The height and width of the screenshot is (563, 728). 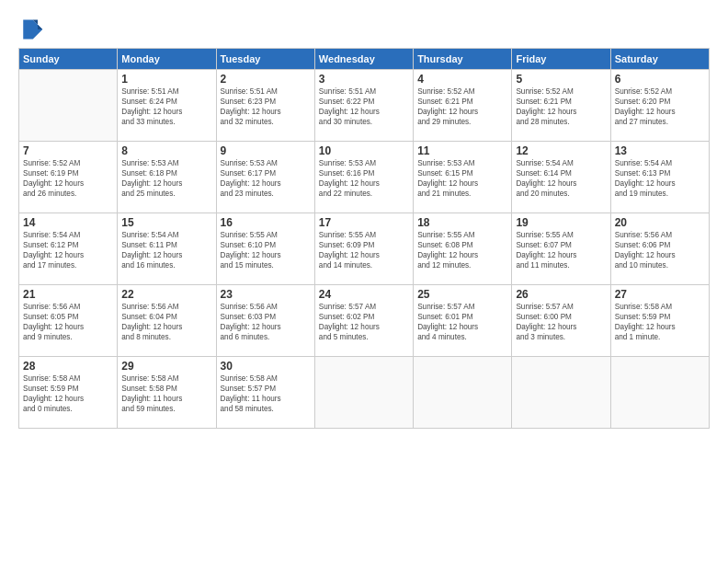 What do you see at coordinates (364, 250) in the screenshot?
I see `day-info: Sunrise: 5:55 AM Sunset: 6:09 PM Dayligh…` at bounding box center [364, 250].